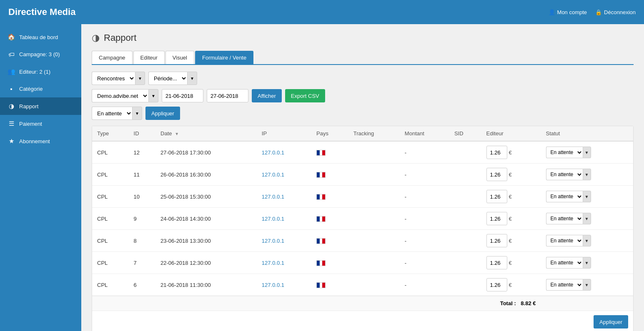  What do you see at coordinates (511, 197) in the screenshot?
I see `cell-editeur: €` at bounding box center [511, 197].